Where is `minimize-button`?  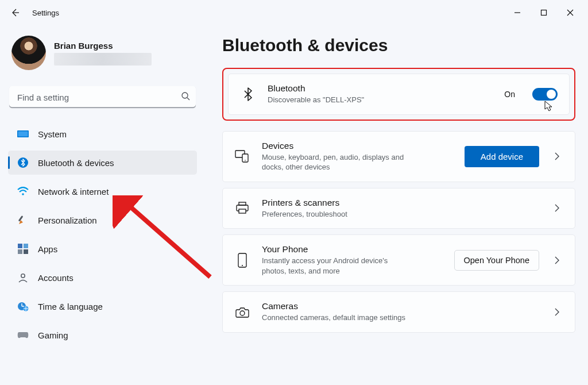 minimize-button is located at coordinates (517, 13).